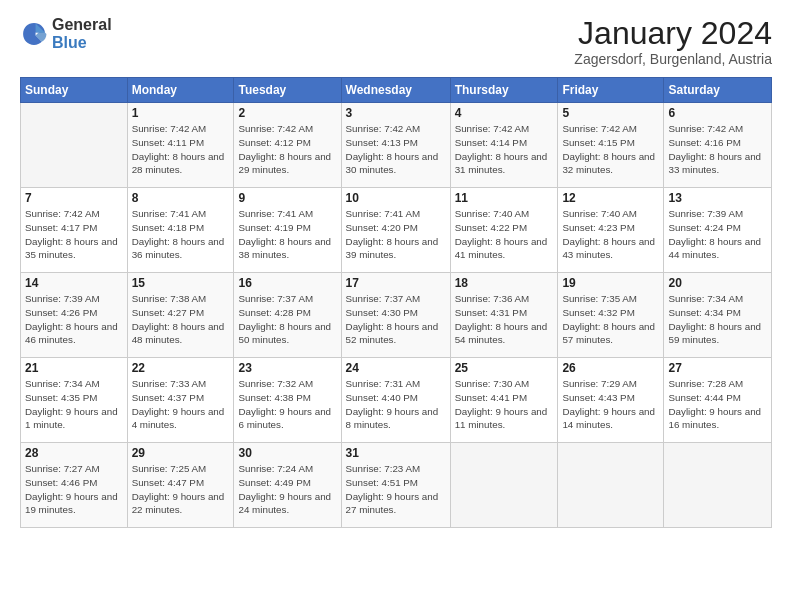 The width and height of the screenshot is (792, 612). Describe the element at coordinates (396, 490) in the screenshot. I see `cell-info: Sunrise: 7:23 AMSunset: 4:51 PMDaylight:…` at that location.